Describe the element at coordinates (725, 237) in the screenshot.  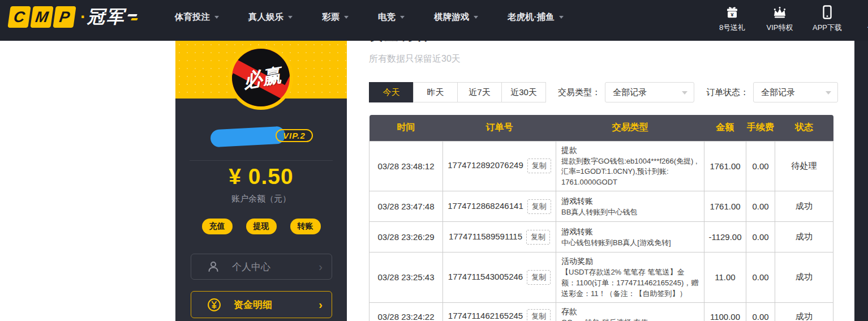
I see `cell-amount: -1129.00` at that location.